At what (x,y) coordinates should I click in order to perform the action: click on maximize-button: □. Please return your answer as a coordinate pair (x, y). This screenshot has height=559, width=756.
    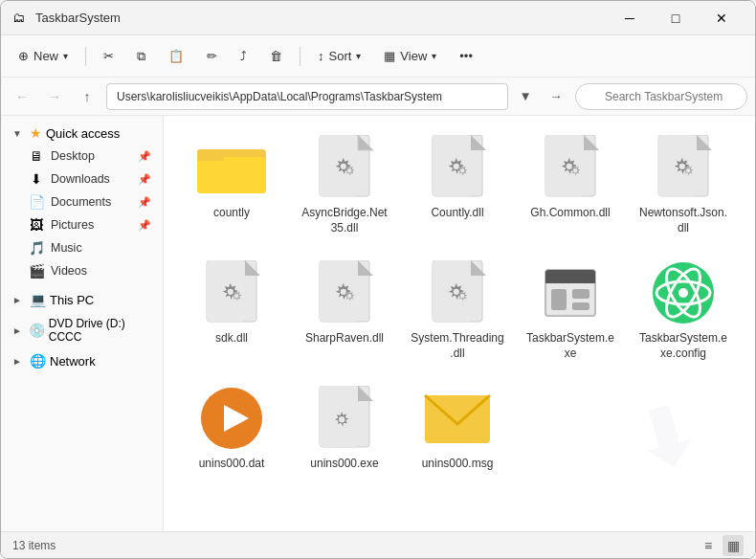
    Looking at the image, I should click on (676, 18).